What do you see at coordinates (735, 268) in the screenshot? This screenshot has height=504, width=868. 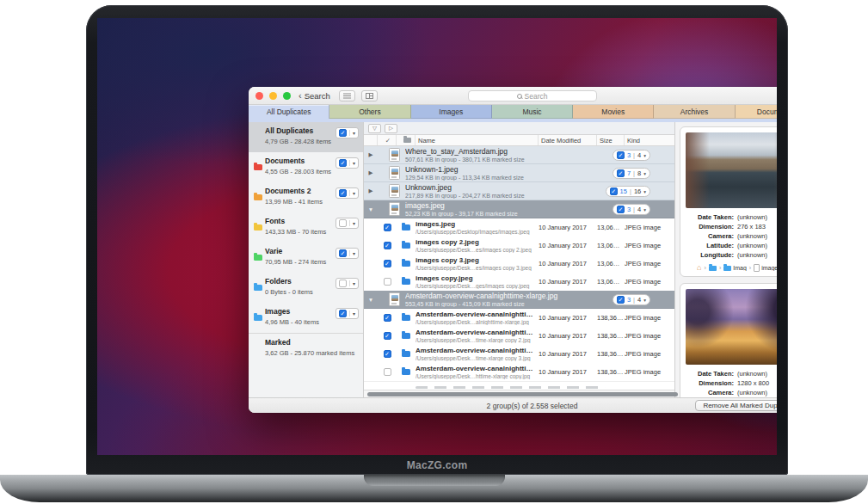 I see `breadcrumb-item: Imag` at bounding box center [735, 268].